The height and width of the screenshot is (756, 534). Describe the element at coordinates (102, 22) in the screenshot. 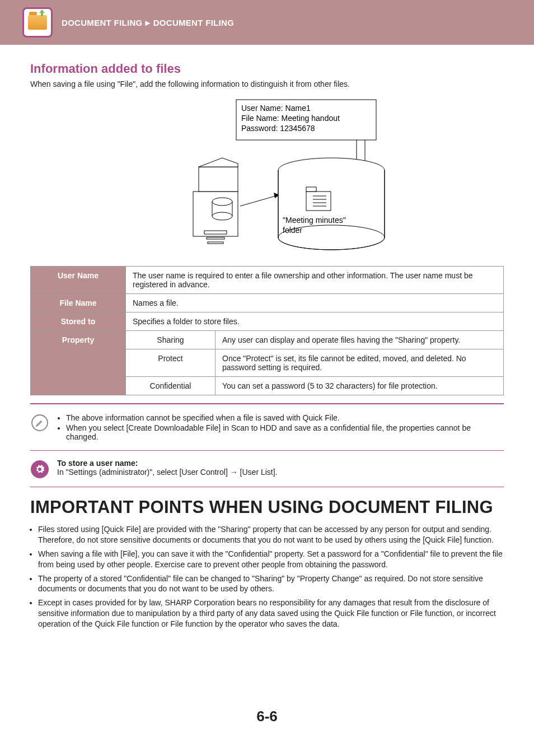

I see `breadcrumb-part-a: DOCUMENT FILING` at that location.